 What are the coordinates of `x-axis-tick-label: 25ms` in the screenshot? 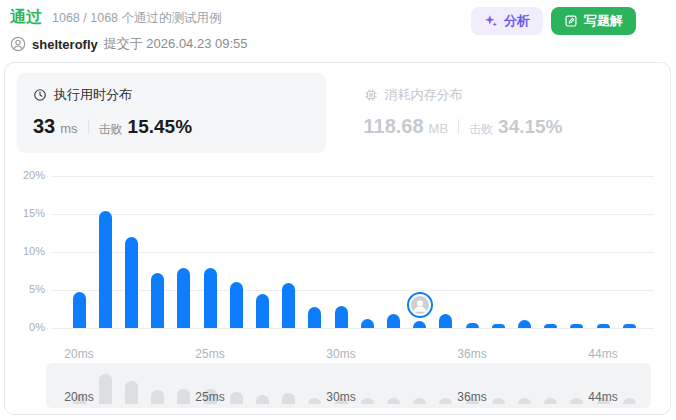 It's located at (210, 354).